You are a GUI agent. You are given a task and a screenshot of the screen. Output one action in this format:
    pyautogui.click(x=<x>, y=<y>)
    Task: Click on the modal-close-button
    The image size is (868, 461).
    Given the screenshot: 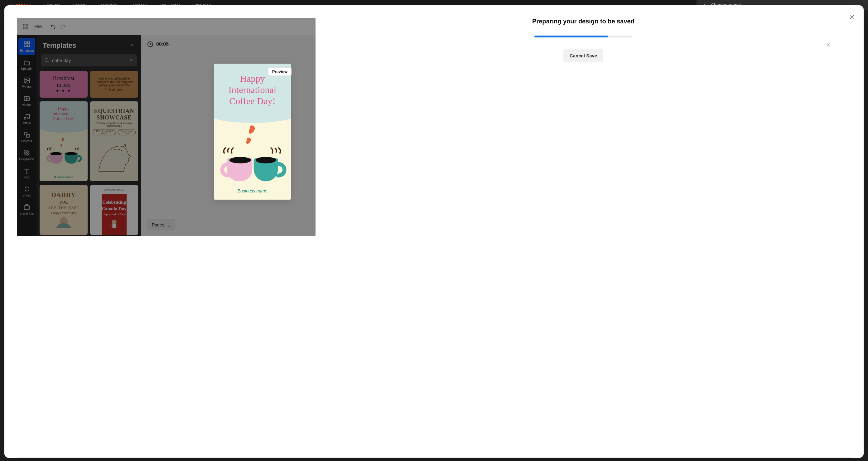 What is the action you would take?
    pyautogui.click(x=852, y=17)
    